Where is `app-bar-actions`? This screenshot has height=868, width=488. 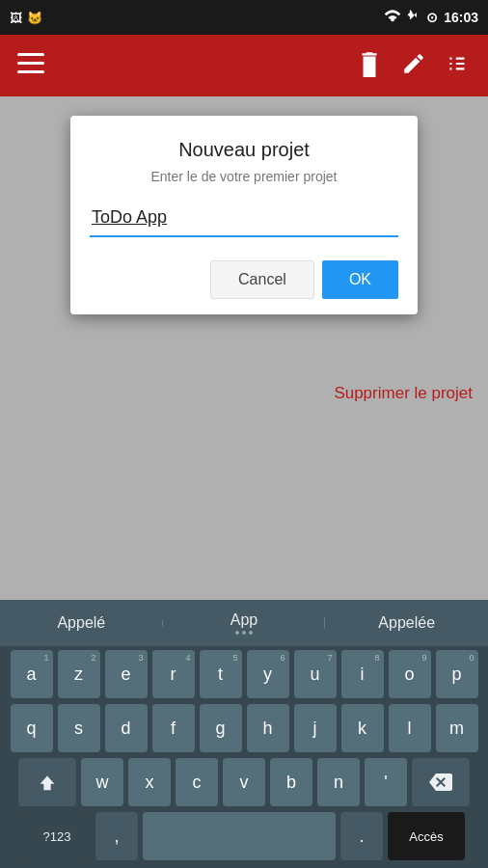
app-bar-actions is located at coordinates (414, 66).